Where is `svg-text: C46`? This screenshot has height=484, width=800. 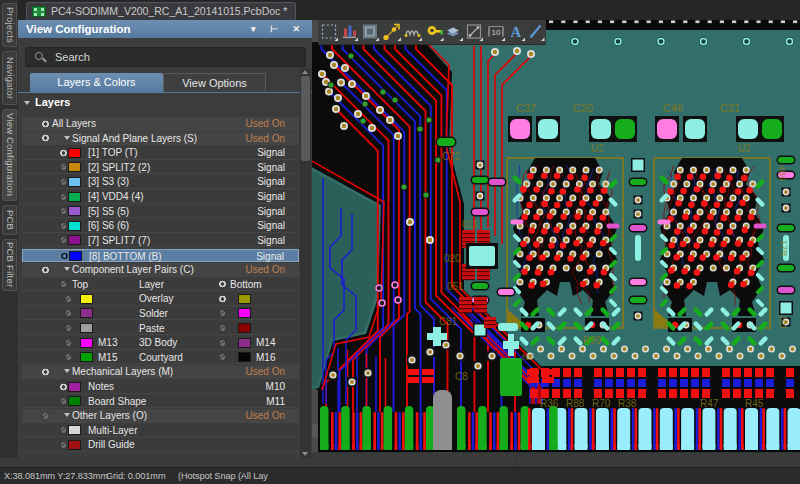
svg-text: C46 is located at coordinates (673, 108).